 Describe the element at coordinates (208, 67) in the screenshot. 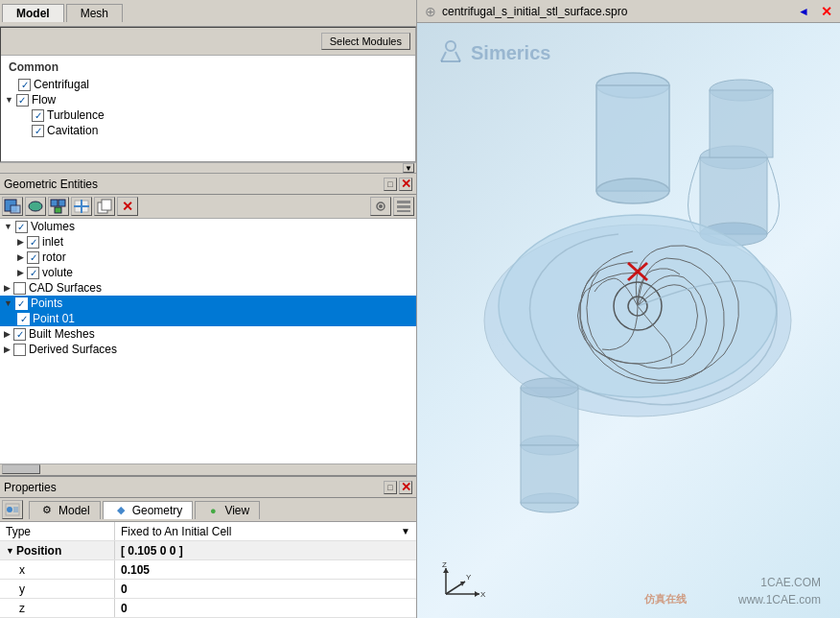

I see `model-tree-common: Common` at that location.